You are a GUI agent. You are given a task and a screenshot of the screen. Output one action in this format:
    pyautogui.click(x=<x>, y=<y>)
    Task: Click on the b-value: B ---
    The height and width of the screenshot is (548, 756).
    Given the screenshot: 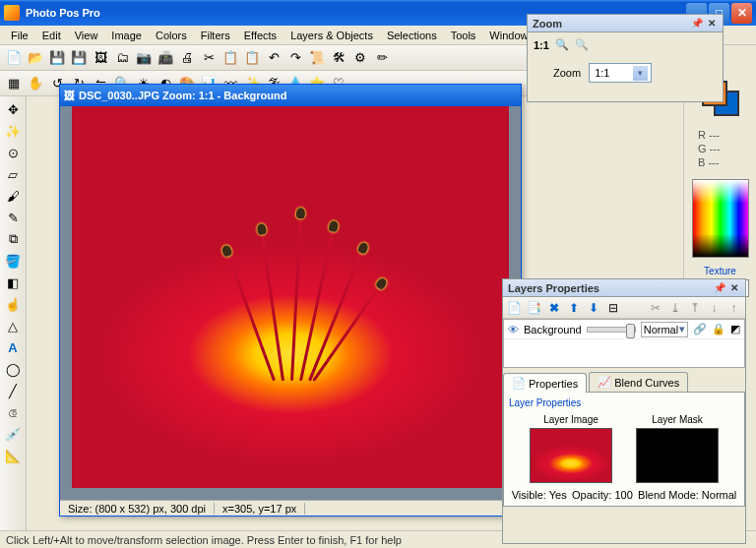 What is the action you would take?
    pyautogui.click(x=724, y=162)
    